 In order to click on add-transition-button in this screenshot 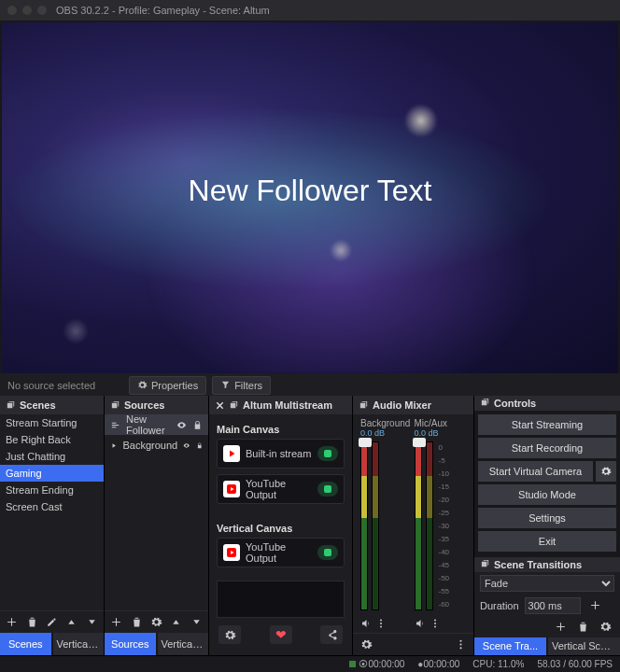, I will do `click(596, 606)`.